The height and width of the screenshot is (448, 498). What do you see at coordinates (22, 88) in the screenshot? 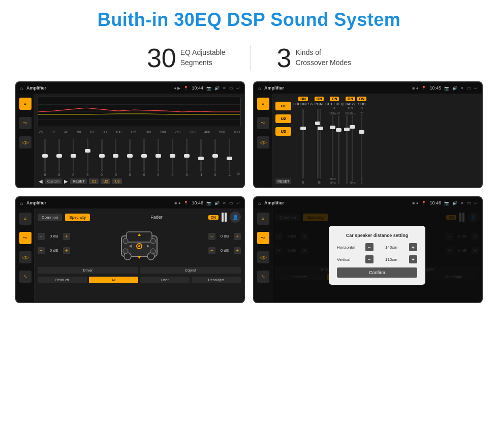
I see `home-icon: ⌂` at bounding box center [22, 88].